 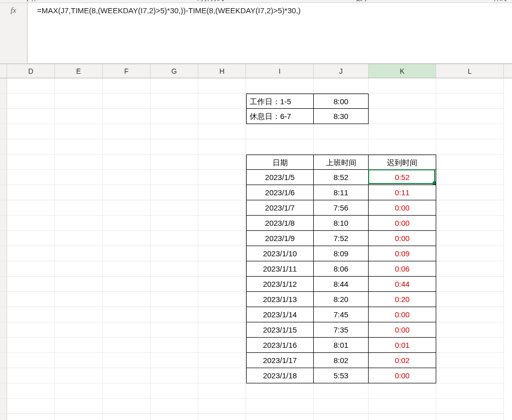 What do you see at coordinates (403, 361) in the screenshot?
I see `cell-K19: 0:02` at bounding box center [403, 361].